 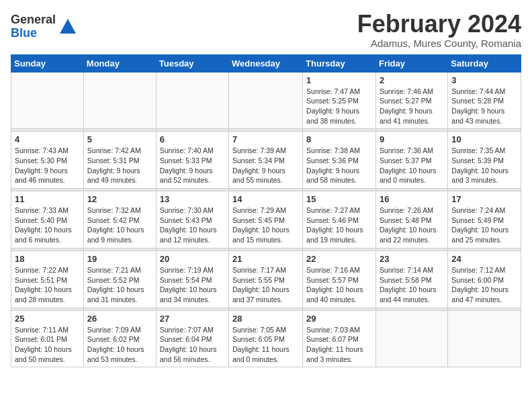 What do you see at coordinates (266, 101) in the screenshot?
I see `calendar-week-row: 1Sunrise: 7:47 AMSunset: 5:25 PMDaylight…` at bounding box center [266, 101].